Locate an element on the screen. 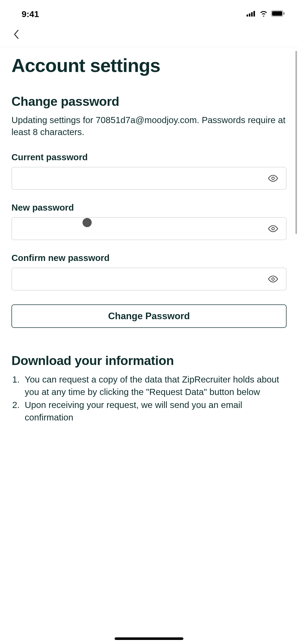 This screenshot has width=298, height=644. confirm-password-input is located at coordinates (149, 279).